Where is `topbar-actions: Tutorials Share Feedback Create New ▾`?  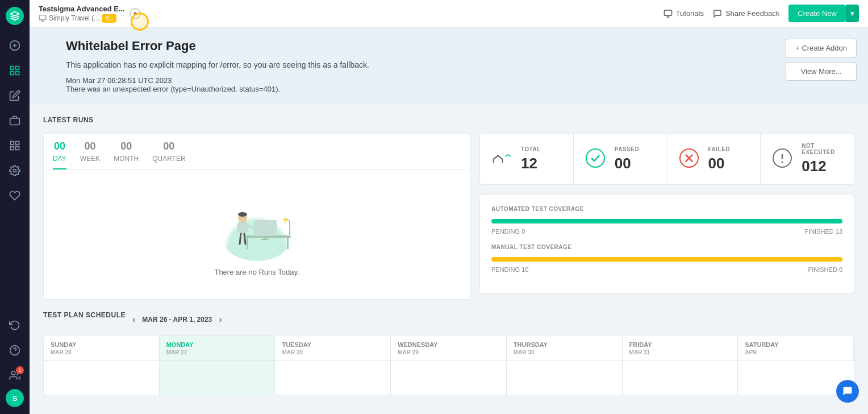 topbar-actions: Tutorials Share Feedback Create New ▾ is located at coordinates (761, 14).